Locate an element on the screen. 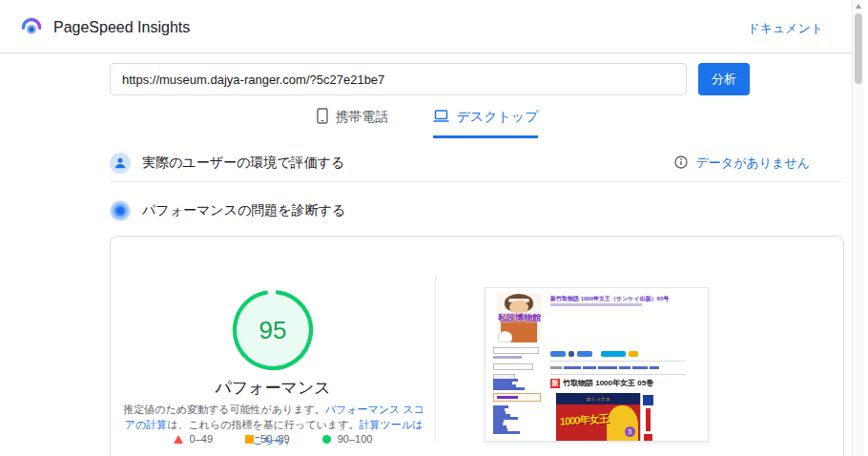  field-data-section: 実際のユーザーの環境で評価する データがありません is located at coordinates (477, 163).